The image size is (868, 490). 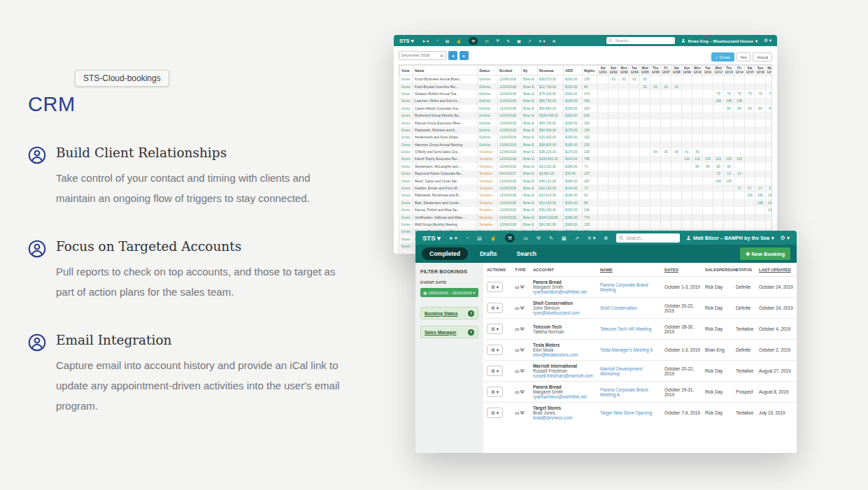 What do you see at coordinates (446, 87) in the screenshot?
I see `booking-name: Koch-Boyatel Incentive Ret...` at bounding box center [446, 87].